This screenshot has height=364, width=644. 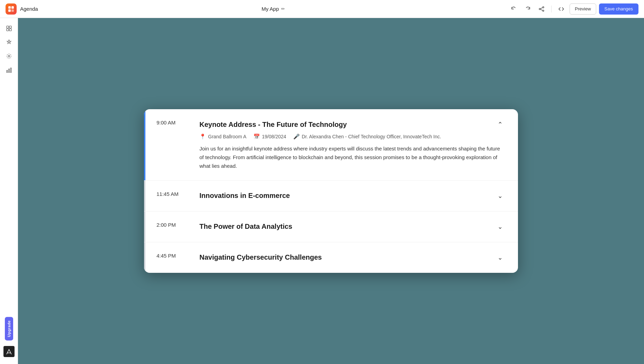 What do you see at coordinates (145, 145) in the screenshot?
I see `item-active-bar` at bounding box center [145, 145].